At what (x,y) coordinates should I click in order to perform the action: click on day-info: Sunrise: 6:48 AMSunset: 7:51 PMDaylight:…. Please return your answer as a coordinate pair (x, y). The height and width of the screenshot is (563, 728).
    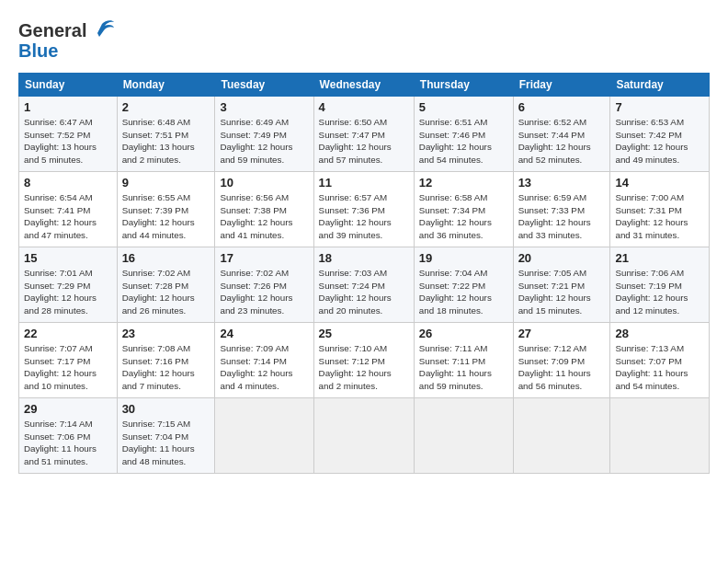
    Looking at the image, I should click on (158, 141).